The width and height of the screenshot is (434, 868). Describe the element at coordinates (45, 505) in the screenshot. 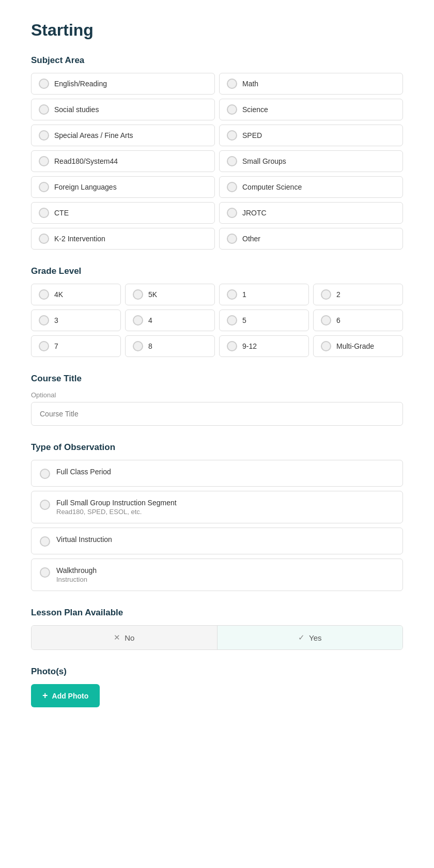

I see `radio-circle-full-small` at that location.